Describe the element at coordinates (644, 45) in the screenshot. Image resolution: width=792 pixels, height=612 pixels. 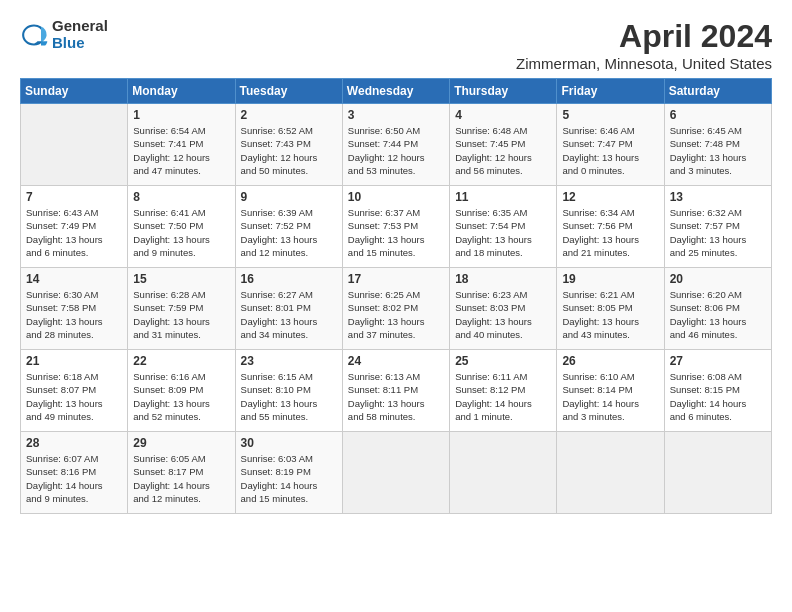
I see `title-area: April 2024 Zimmerman, Minnesota, United …` at that location.